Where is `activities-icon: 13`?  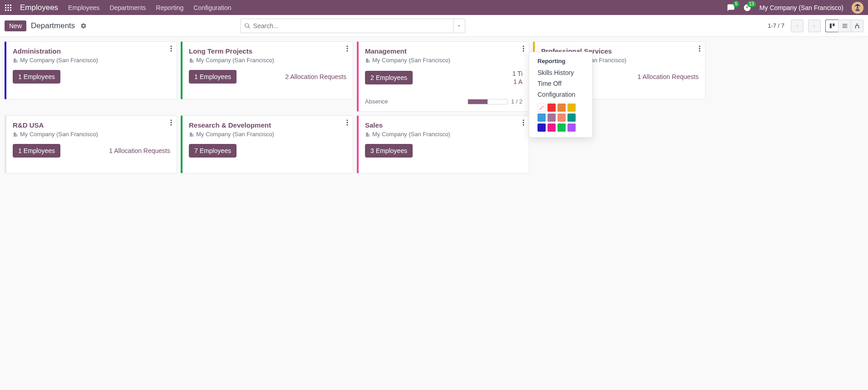 activities-icon: 13 is located at coordinates (747, 8).